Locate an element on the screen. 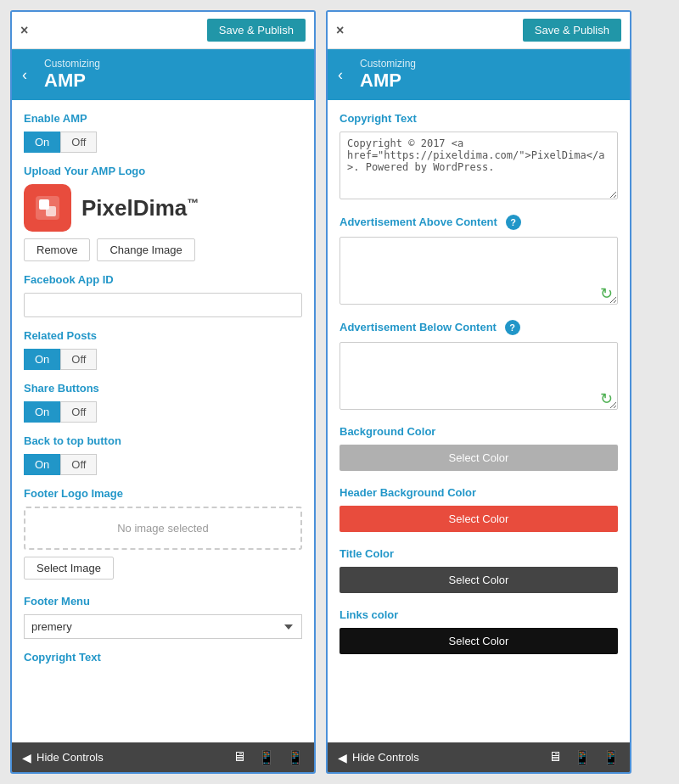 The width and height of the screenshot is (679, 784). left-panel-footer: ◀ Hide Controls 🖥 📱 📱 is located at coordinates (163, 757).